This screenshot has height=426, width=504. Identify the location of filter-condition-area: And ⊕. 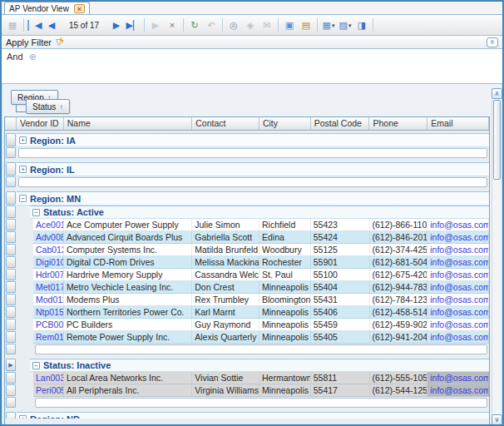
(252, 67).